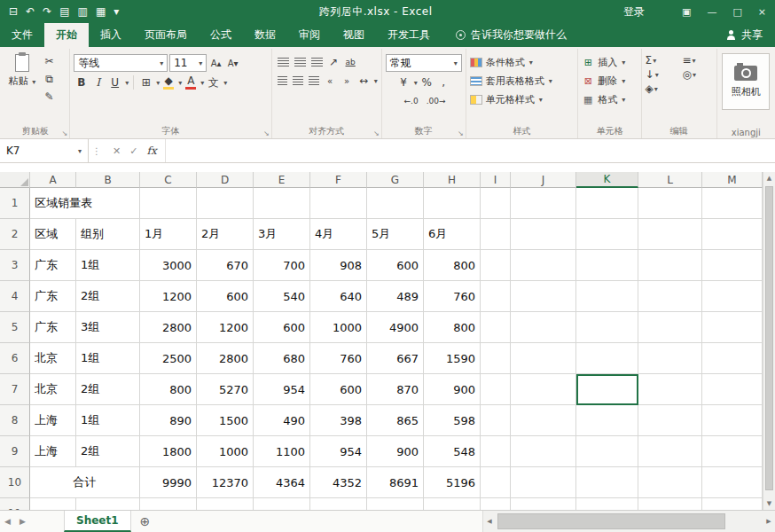 This screenshot has width=775, height=532. Describe the element at coordinates (670, 234) in the screenshot. I see `cell-L2` at that location.